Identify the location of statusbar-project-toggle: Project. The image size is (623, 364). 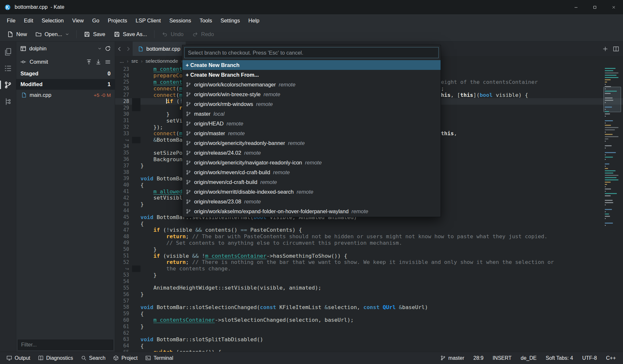
(126, 358).